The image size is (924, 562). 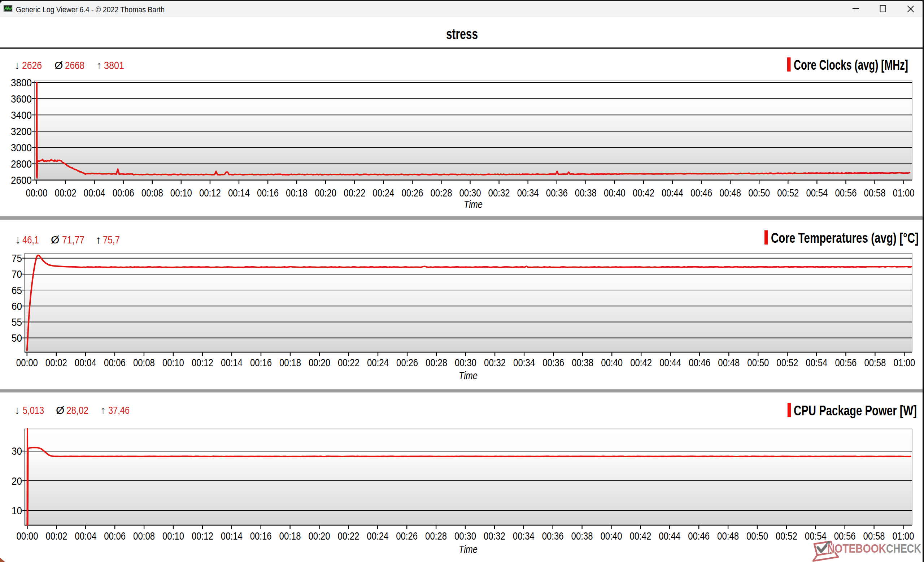 I want to click on svg-text: 00:42, so click(x=640, y=536).